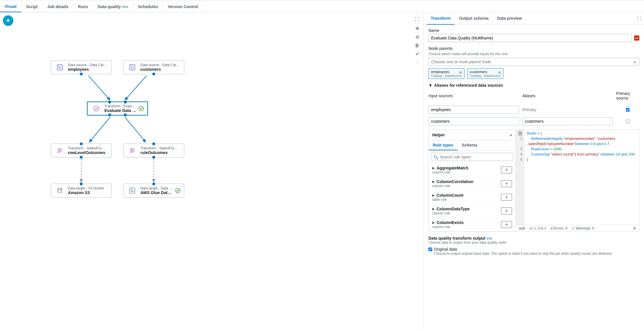  I want to click on col-input-sources: Input sources, so click(474, 96).